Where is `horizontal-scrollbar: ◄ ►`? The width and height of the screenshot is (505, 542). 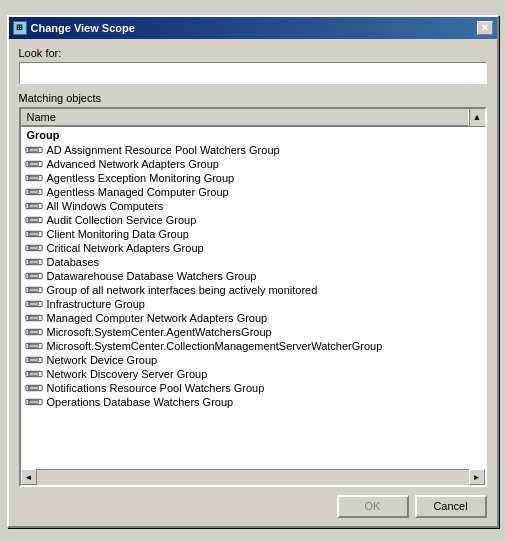 horizontal-scrollbar: ◄ ► is located at coordinates (253, 477).